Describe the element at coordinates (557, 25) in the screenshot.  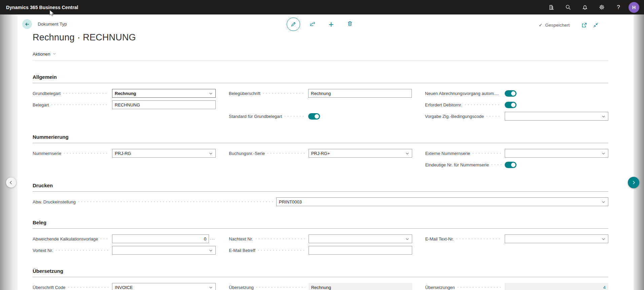
I see `saved-label: Gespeichert` at that location.